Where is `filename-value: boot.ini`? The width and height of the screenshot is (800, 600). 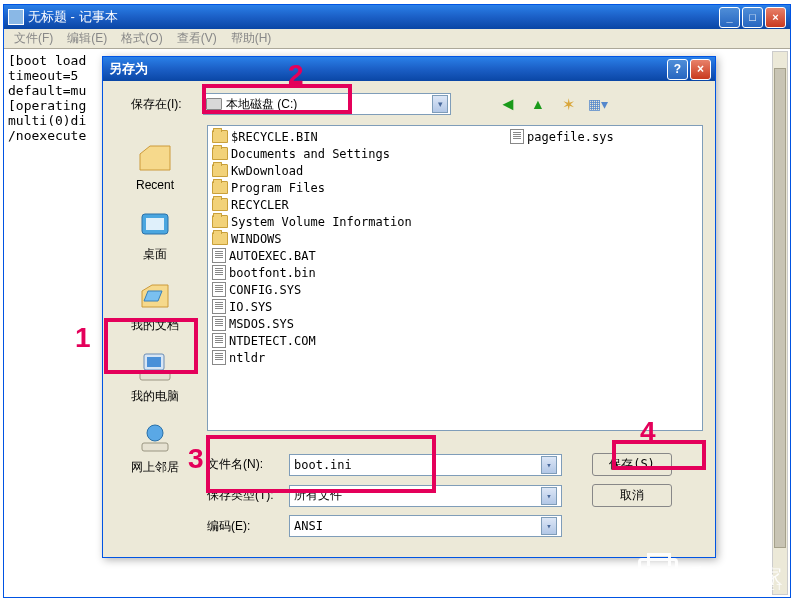 filename-value: boot.ini is located at coordinates (323, 465).